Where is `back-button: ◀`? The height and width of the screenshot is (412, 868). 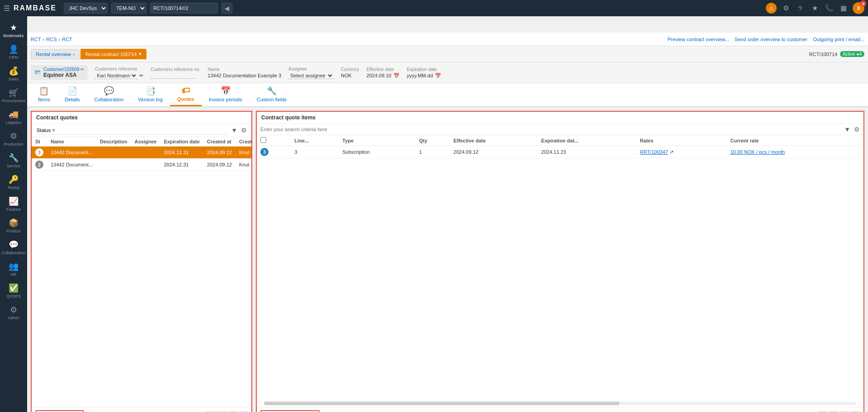
back-button: ◀ is located at coordinates (227, 8).